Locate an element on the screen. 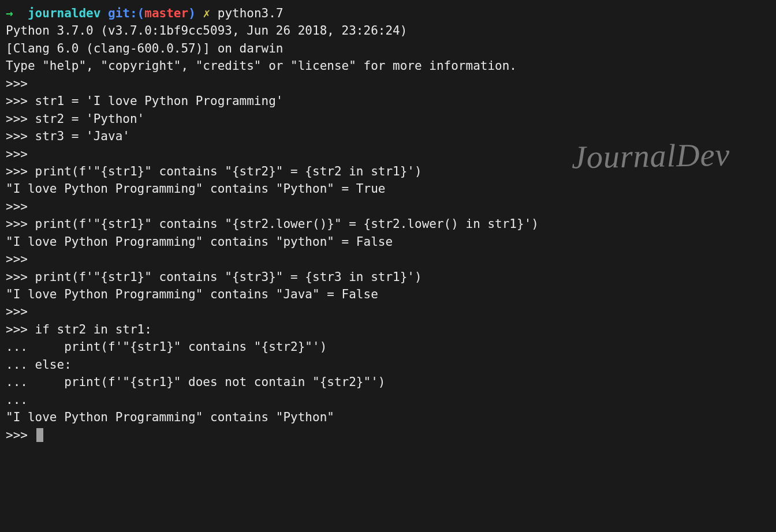 The height and width of the screenshot is (532, 776). repl-input: >>> str2 = 'Python' is located at coordinates (388, 119).